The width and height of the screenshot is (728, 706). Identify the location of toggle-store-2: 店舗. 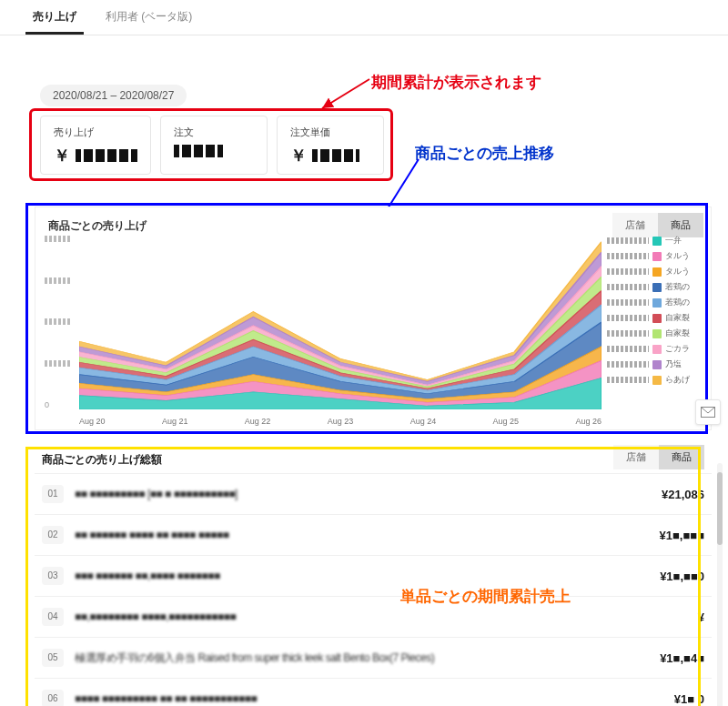
(636, 457).